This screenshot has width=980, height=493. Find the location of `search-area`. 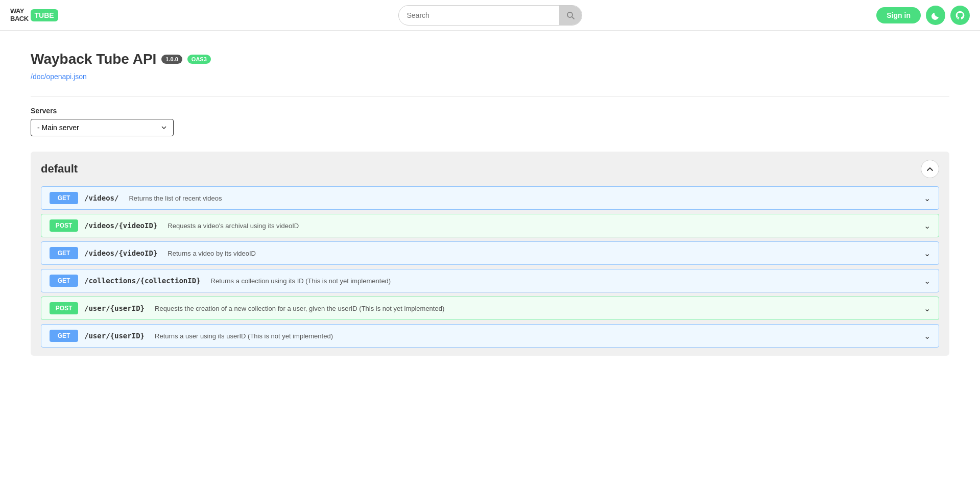

search-area is located at coordinates (490, 15).